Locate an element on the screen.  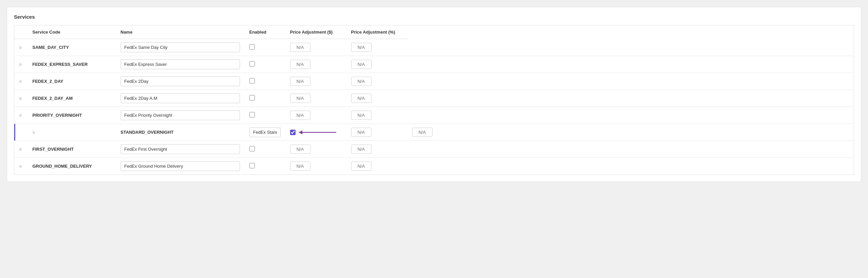
col-name-header: Name is located at coordinates (180, 32).